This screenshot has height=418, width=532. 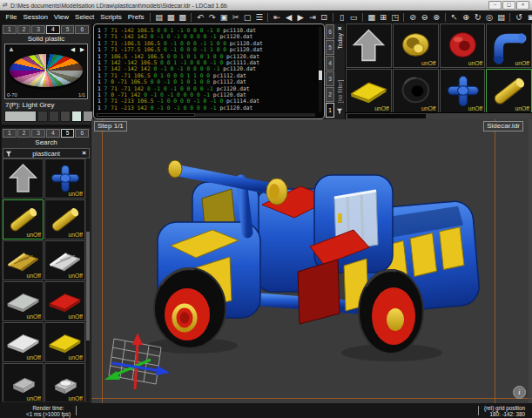 What do you see at coordinates (300, 17) in the screenshot?
I see `next-step-icon: ▶` at bounding box center [300, 17].